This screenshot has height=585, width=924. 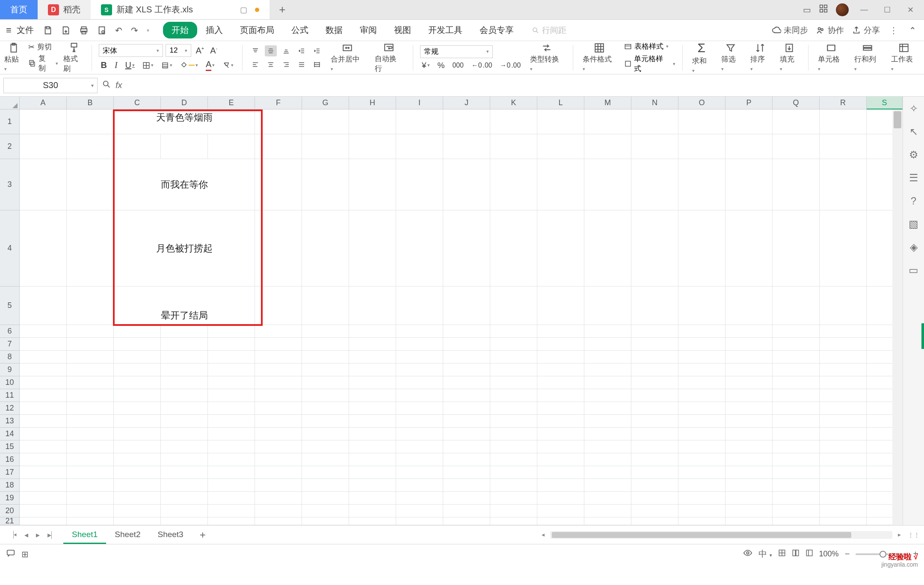 What do you see at coordinates (170, 535) in the screenshot?
I see `sheet-tab-Sheet3: Sheet3` at bounding box center [170, 535].